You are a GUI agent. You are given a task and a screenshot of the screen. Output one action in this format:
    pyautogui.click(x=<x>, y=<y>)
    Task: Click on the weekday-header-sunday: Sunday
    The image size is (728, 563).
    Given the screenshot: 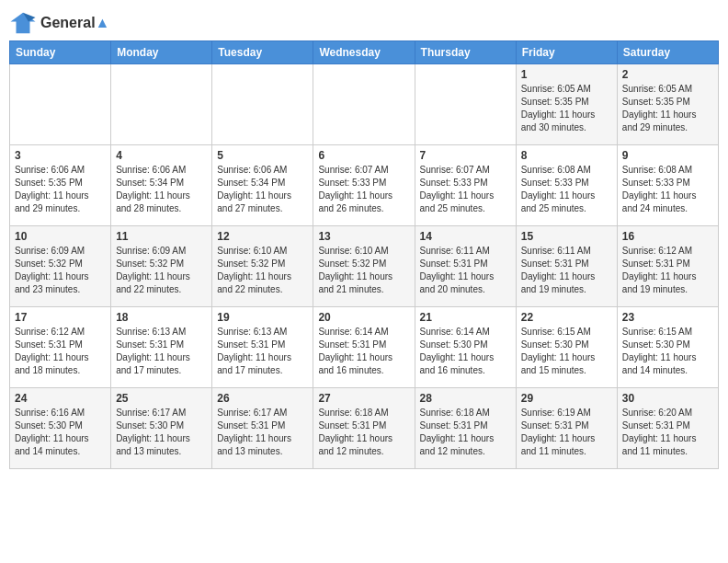 What is the action you would take?
    pyautogui.click(x=61, y=53)
    